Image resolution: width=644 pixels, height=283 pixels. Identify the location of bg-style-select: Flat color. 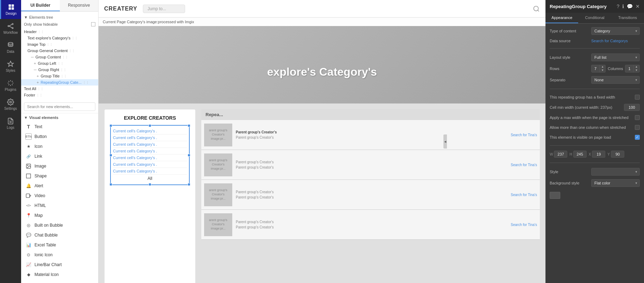
(615, 183).